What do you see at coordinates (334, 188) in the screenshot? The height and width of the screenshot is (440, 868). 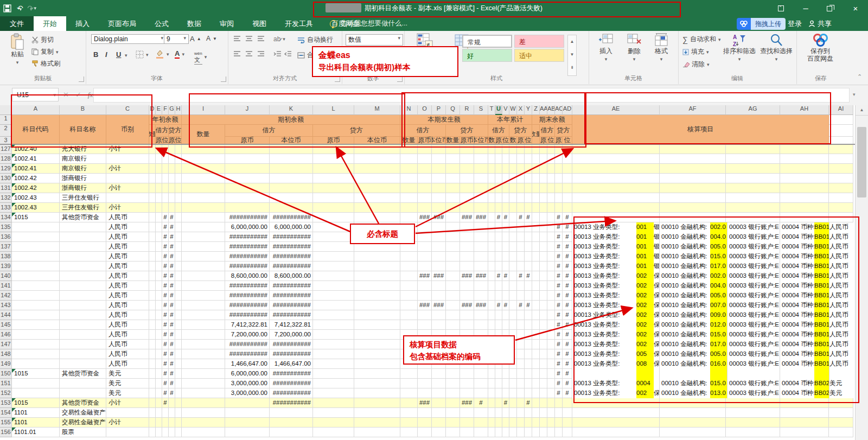 I see `cell-L131` at bounding box center [334, 188].